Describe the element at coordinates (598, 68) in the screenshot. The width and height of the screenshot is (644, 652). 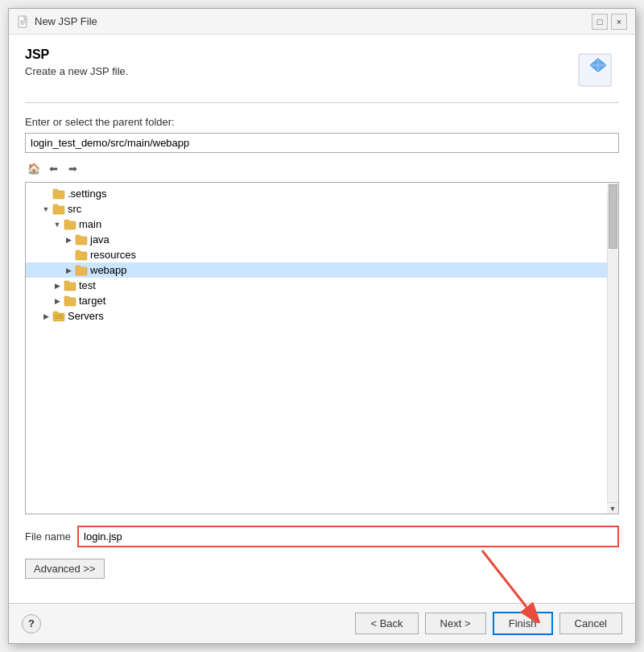
I see `jsp-icon` at that location.